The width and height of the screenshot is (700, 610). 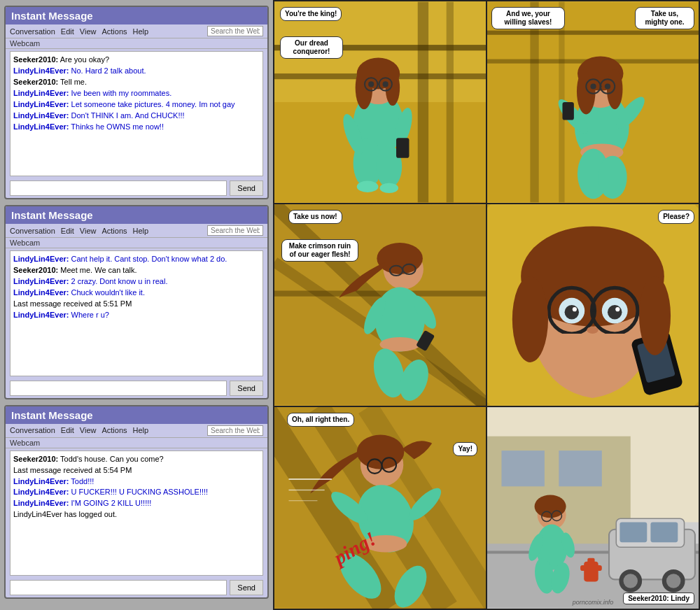 What do you see at coordinates (136, 116) in the screenshot?
I see `msg-1-5: LindyLin4Ever: Don't THINK I am. And CHU…` at bounding box center [136, 116].